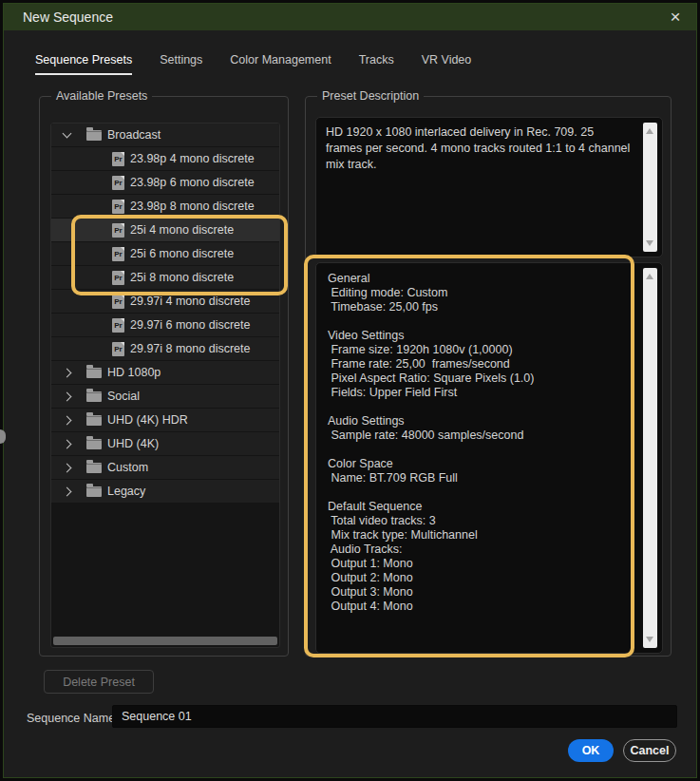 The height and width of the screenshot is (781, 700). Describe the element at coordinates (67, 134) in the screenshot. I see `chevron-down-icon` at that location.